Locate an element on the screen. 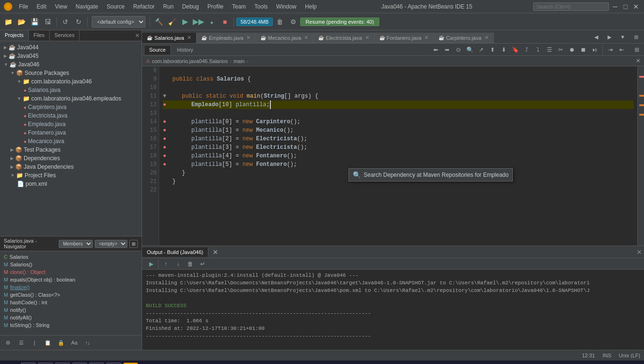 The image size is (644, 364). run-button: ▶ is located at coordinates (185, 22).